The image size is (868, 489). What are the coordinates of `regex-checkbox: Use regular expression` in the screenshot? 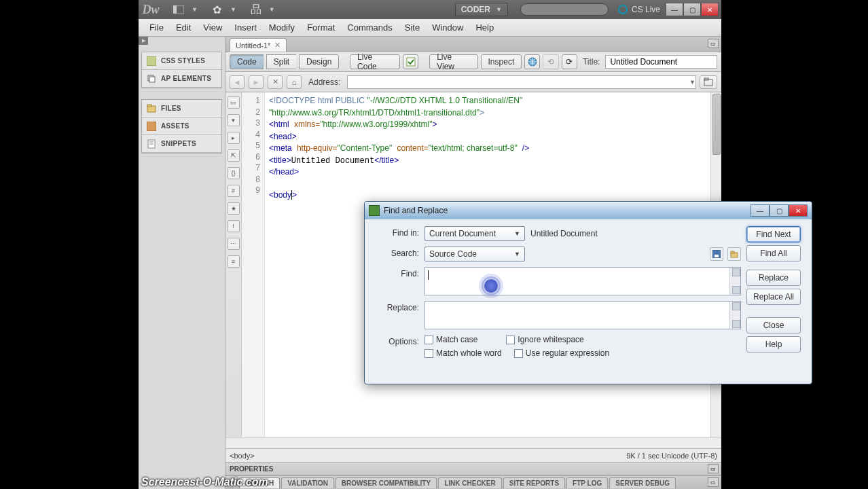 It's located at (562, 353).